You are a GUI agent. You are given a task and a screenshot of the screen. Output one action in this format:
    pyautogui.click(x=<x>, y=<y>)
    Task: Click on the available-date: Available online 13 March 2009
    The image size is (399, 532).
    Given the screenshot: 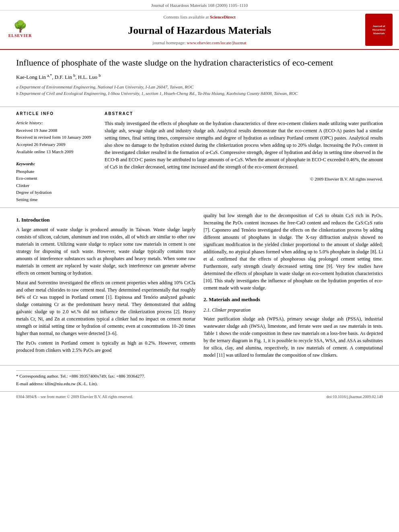 What is the action you would take?
    pyautogui.click(x=56, y=152)
    